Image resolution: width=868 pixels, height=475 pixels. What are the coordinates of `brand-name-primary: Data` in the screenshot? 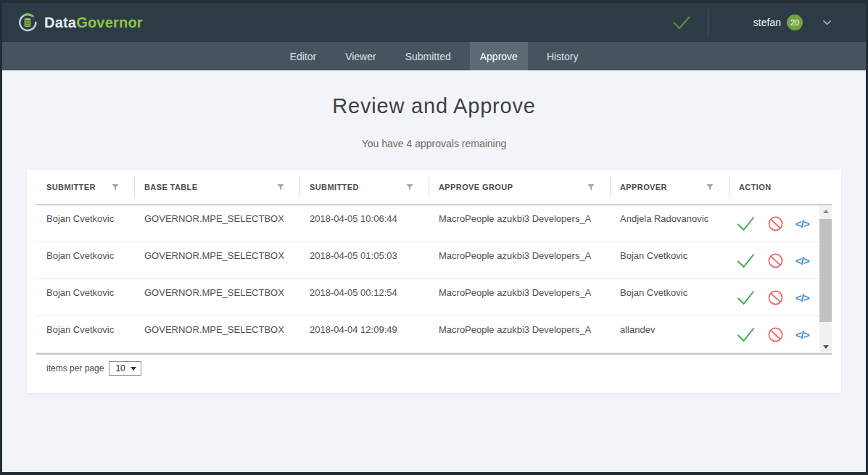 It's located at (60, 22).